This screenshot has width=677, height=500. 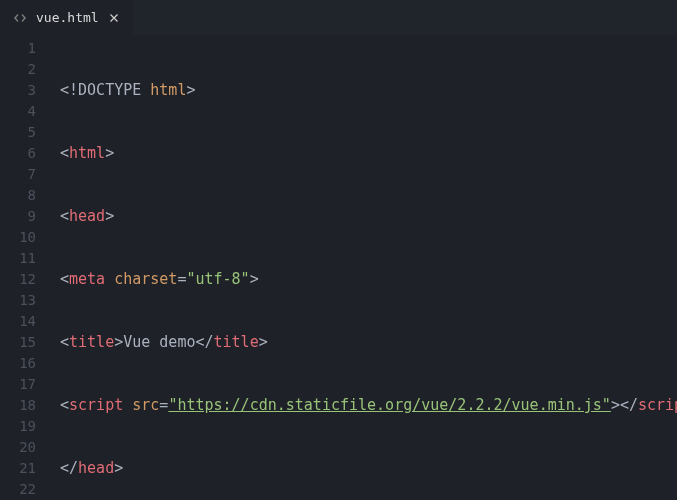 I want to click on line-number: 3, so click(x=18, y=90).